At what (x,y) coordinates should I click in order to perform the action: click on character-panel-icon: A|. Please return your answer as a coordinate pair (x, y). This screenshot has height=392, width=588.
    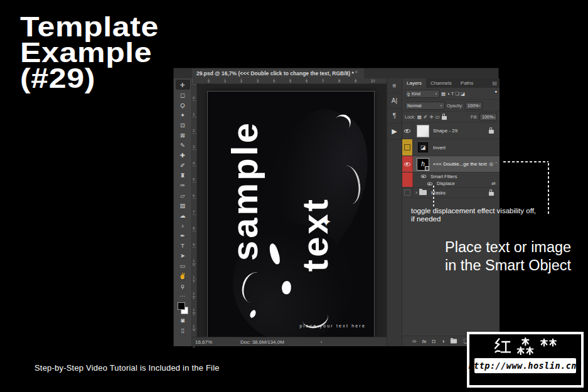
    Looking at the image, I should click on (394, 101).